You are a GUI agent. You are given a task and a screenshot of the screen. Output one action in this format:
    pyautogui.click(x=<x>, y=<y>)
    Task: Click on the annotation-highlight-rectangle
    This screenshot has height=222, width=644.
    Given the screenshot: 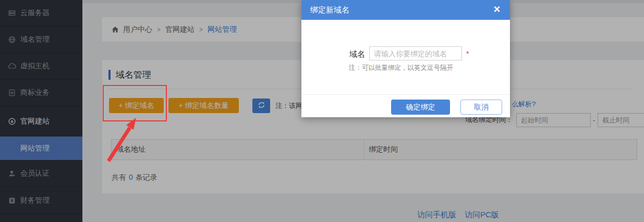 What is the action you would take?
    pyautogui.click(x=135, y=103)
    